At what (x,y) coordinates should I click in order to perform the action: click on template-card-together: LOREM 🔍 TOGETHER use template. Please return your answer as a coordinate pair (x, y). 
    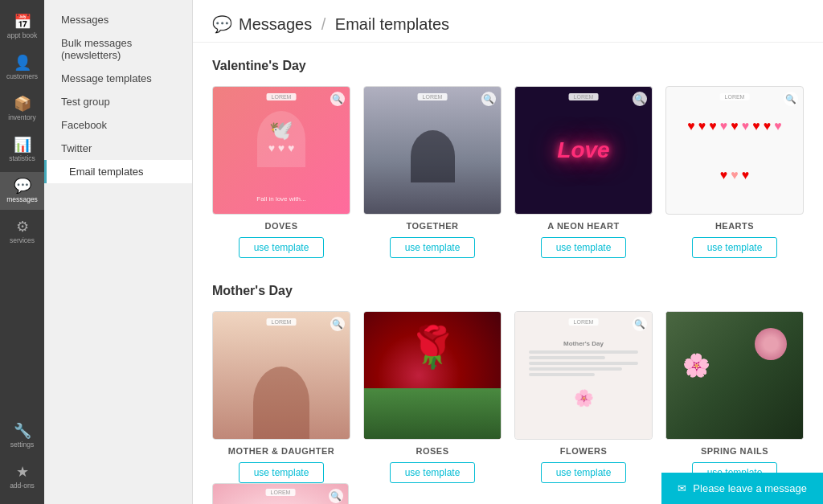
    Looking at the image, I should click on (432, 172).